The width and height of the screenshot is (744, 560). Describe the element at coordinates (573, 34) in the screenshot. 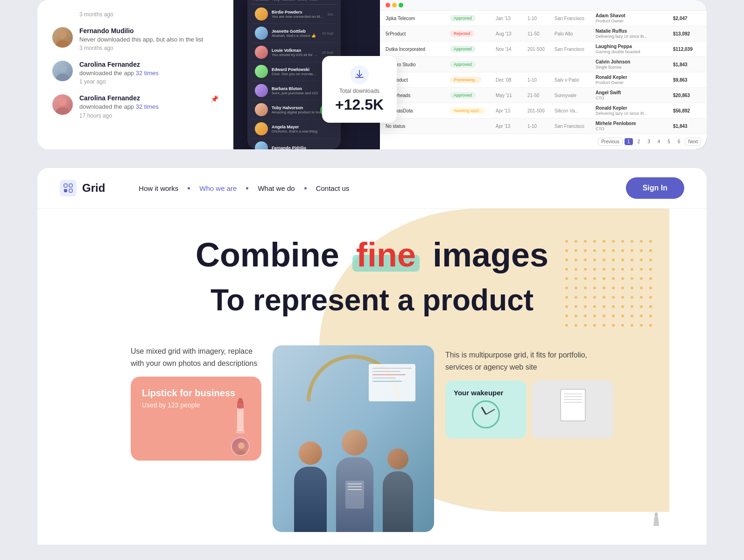

I see `location-cell: Palo Alto` at that location.